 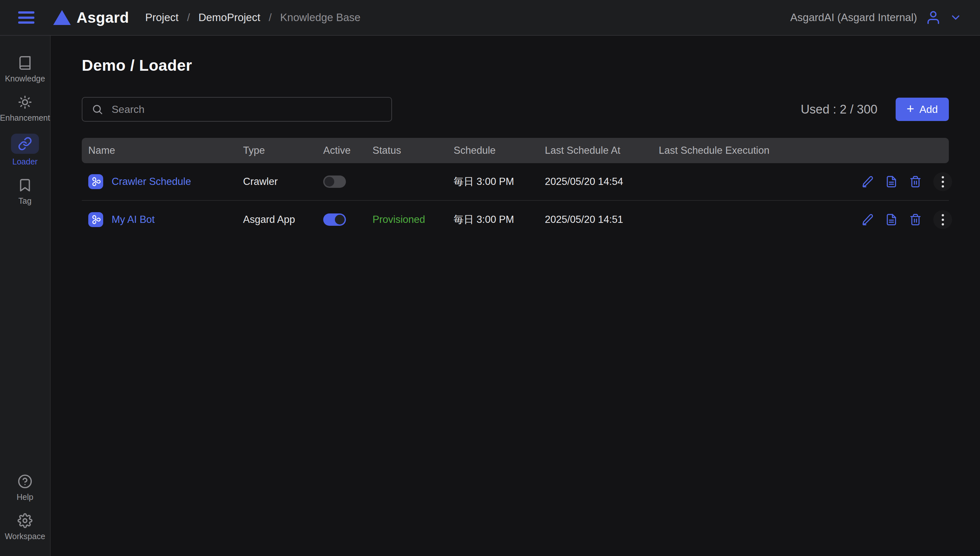 What do you see at coordinates (237, 109) in the screenshot?
I see `search-box` at bounding box center [237, 109].